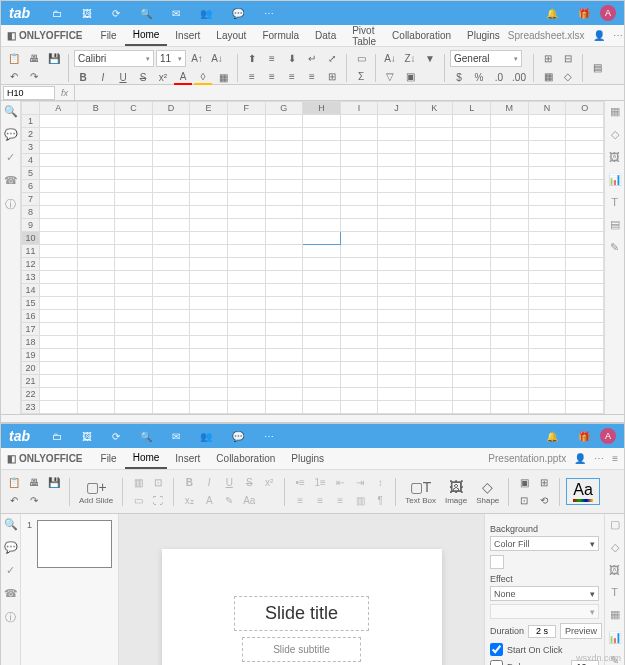 This screenshot has width=625, height=665. Describe the element at coordinates (510, 108) in the screenshot. I see `col-header: M` at that location.